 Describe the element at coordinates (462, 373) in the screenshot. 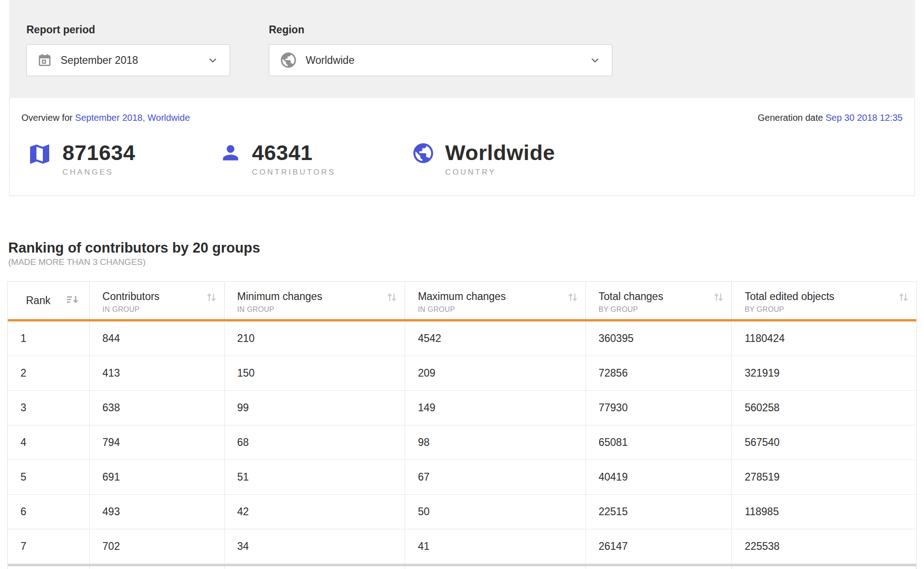

I see `table-row: 2 413 150 209 72856 321919` at that location.